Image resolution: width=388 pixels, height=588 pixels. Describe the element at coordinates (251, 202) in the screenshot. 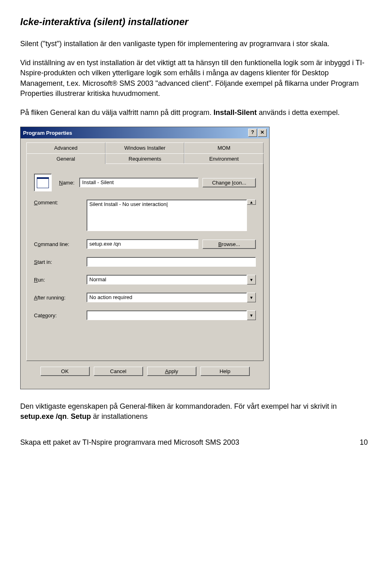

I see `scroll-up-icon: ▲` at that location.